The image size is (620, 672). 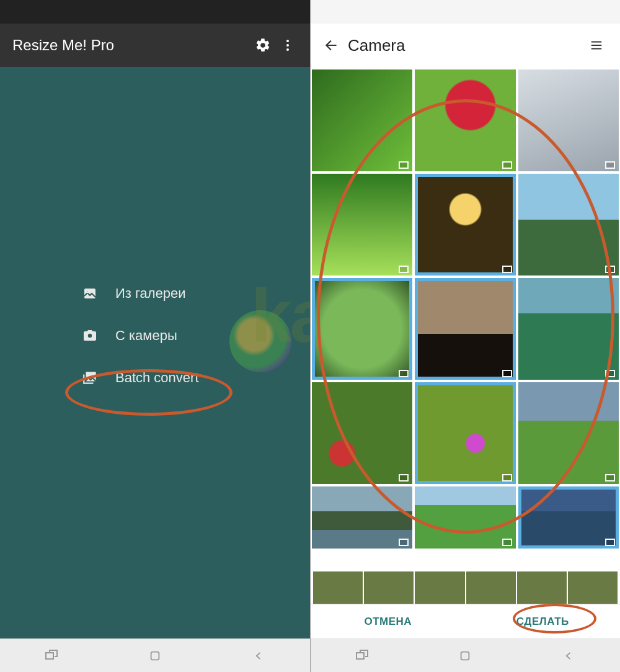 What do you see at coordinates (263, 45) in the screenshot?
I see `settings-button` at bounding box center [263, 45].